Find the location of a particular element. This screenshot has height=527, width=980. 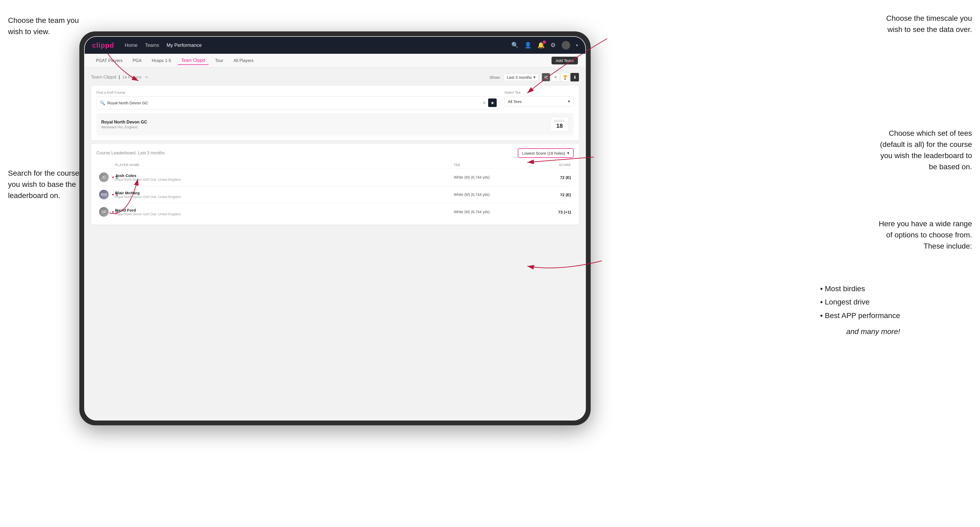

star-button: ★ is located at coordinates (492, 103).